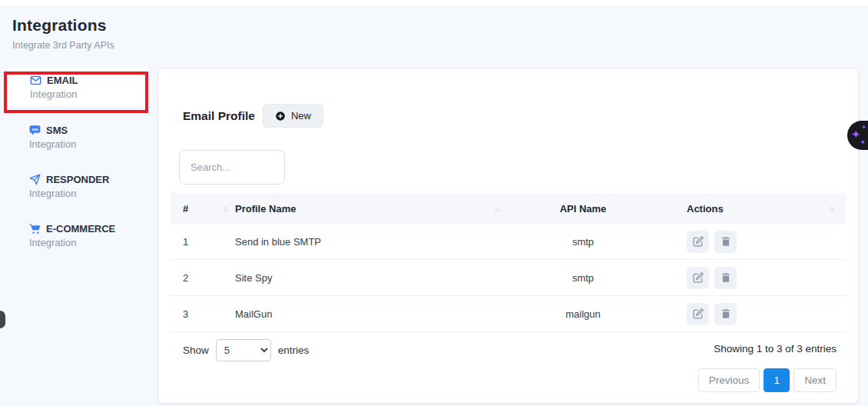 This screenshot has width=868, height=406. What do you see at coordinates (203, 209) in the screenshot?
I see `column-header-num: # ↑↓` at bounding box center [203, 209].